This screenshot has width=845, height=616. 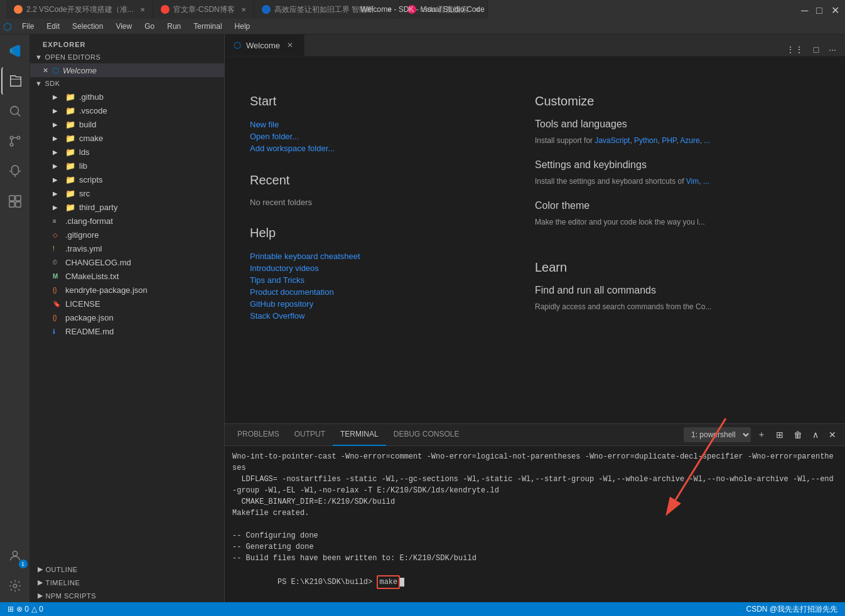 What do you see at coordinates (80, 9) in the screenshot?
I see `browser-tab-1: 2.2 VSCode开发环境搭建（准... ✕` at bounding box center [80, 9].